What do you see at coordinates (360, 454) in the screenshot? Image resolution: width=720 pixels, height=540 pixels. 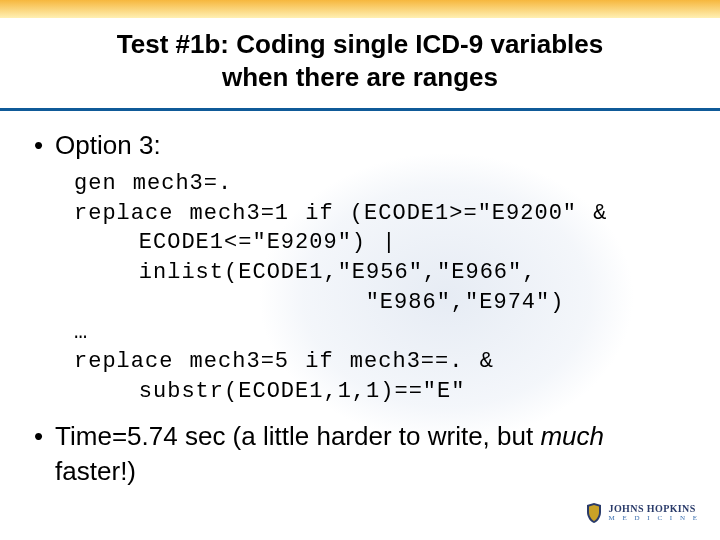 I see `bullet-time: • Time=5.74 sec (a little harder to writ…` at bounding box center [360, 454].